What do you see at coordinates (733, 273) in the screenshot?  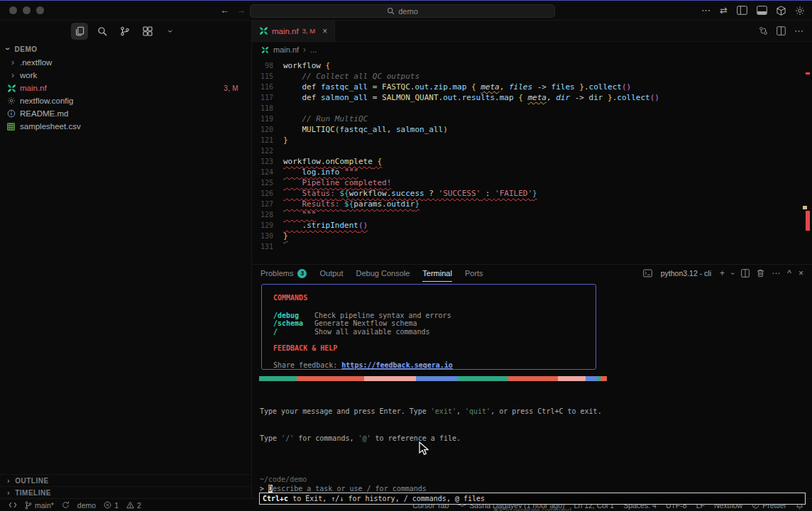 I see `terminal-dropdown-icon: ›` at bounding box center [733, 273].